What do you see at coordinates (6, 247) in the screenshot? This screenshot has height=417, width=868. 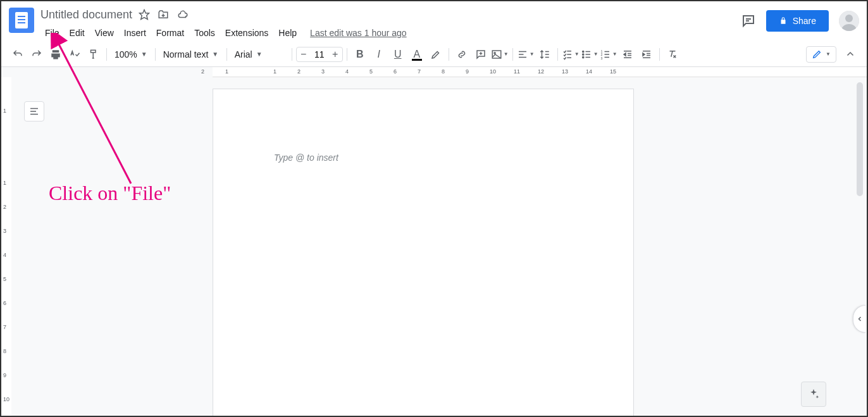 I see `vertical-ruler: 112345678910` at bounding box center [6, 247].